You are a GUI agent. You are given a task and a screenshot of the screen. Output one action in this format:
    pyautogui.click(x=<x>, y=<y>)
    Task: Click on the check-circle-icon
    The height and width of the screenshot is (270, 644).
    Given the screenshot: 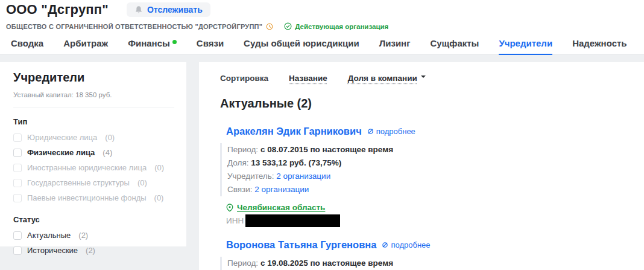 What is the action you would take?
    pyautogui.click(x=288, y=27)
    